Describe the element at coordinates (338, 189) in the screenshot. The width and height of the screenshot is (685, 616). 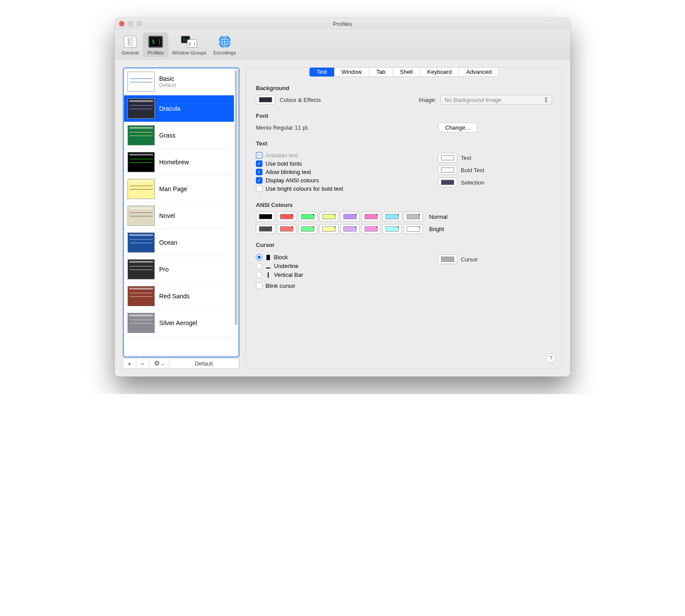
I see `checkbox-use-bright-colours-for-bold-text: Use bright colours for bold text` at that location.